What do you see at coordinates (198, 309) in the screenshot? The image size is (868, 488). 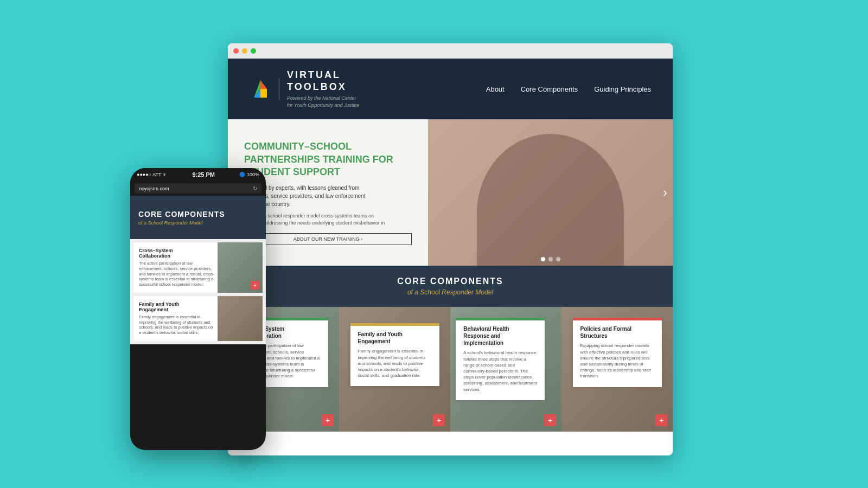 I see `mobile-phone: ●●●●○ ATT ᯤ 9:25 PM 🔵 100% ncyojsrm.com …` at bounding box center [198, 309].